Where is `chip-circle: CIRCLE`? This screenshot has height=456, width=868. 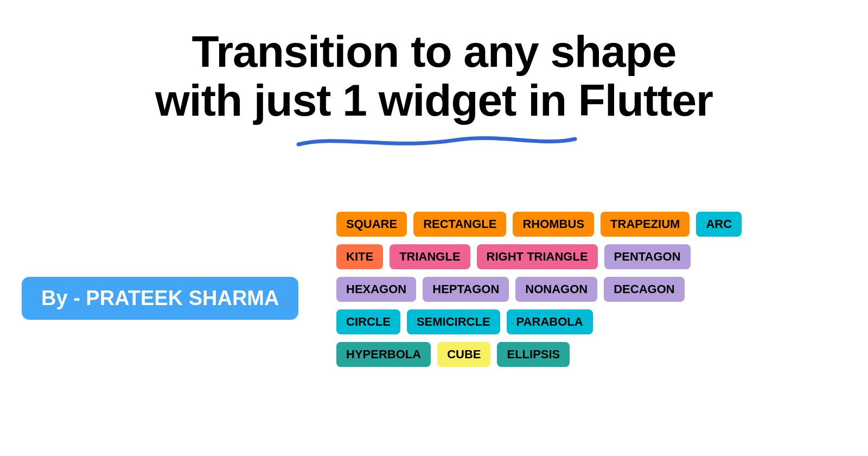 chip-circle: CIRCLE is located at coordinates (368, 322).